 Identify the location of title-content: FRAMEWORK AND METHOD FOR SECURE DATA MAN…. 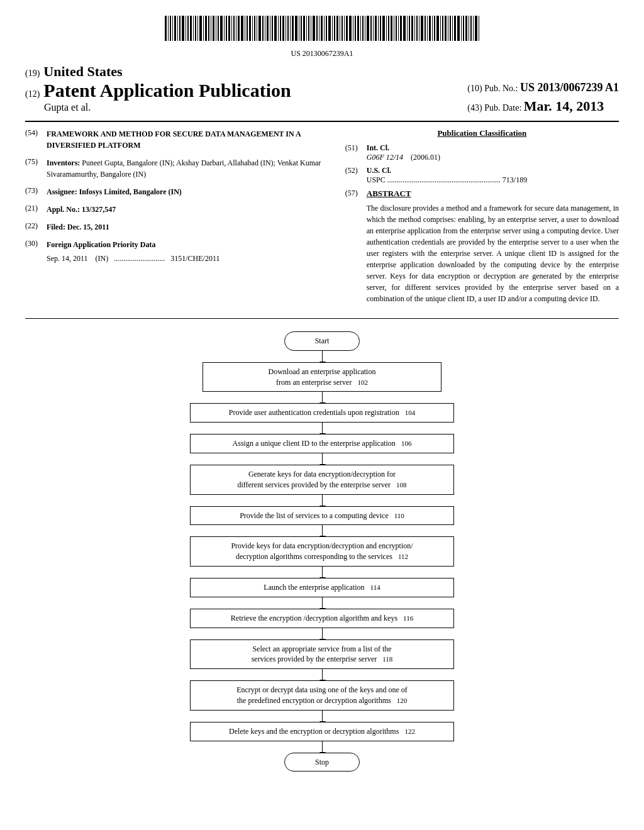
(186, 140).